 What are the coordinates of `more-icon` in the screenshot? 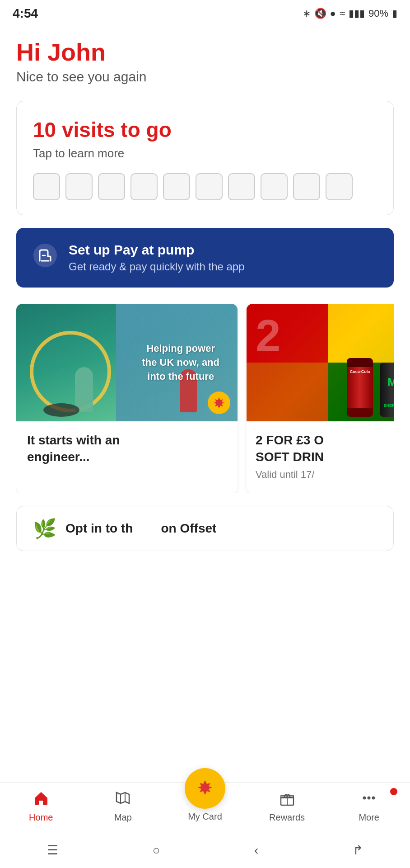 It's located at (369, 800).